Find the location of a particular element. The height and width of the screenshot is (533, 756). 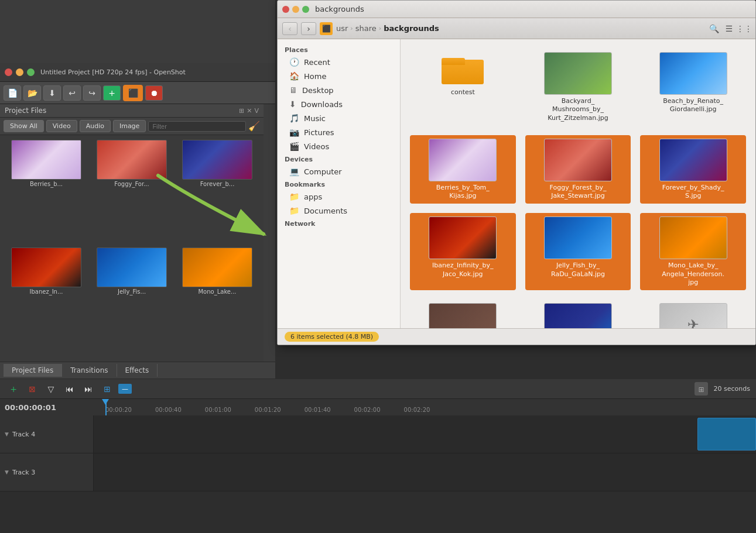

new-btn: 📄 is located at coordinates (12, 93).